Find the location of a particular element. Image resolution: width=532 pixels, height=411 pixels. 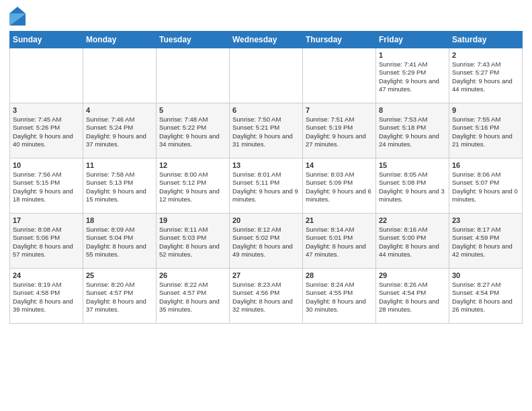

day-info-line: Sunrise: 7:55 AM is located at coordinates (486, 120).